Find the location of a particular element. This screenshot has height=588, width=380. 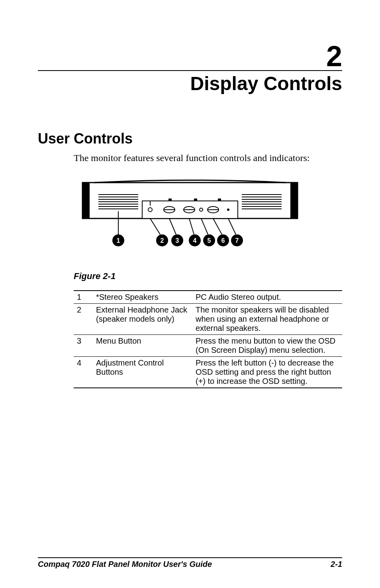

control-description: Press the menu button to view the OSD (O… is located at coordinates (267, 346).